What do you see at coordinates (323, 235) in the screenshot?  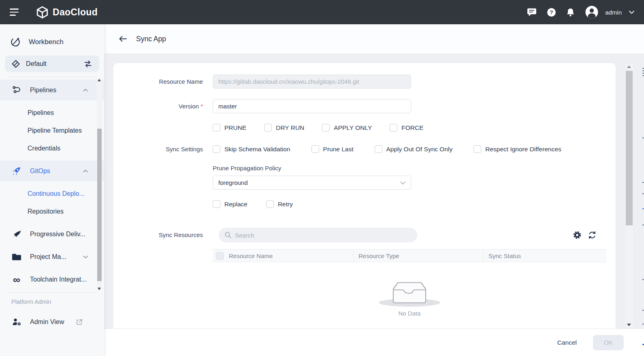 I see `search-input` at bounding box center [323, 235].